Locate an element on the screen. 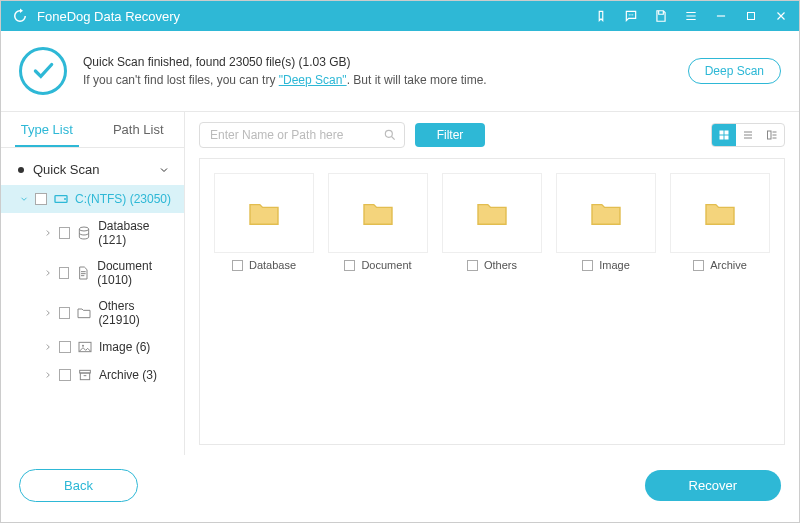 The width and height of the screenshot is (800, 523). feedback-icon is located at coordinates (601, 16).